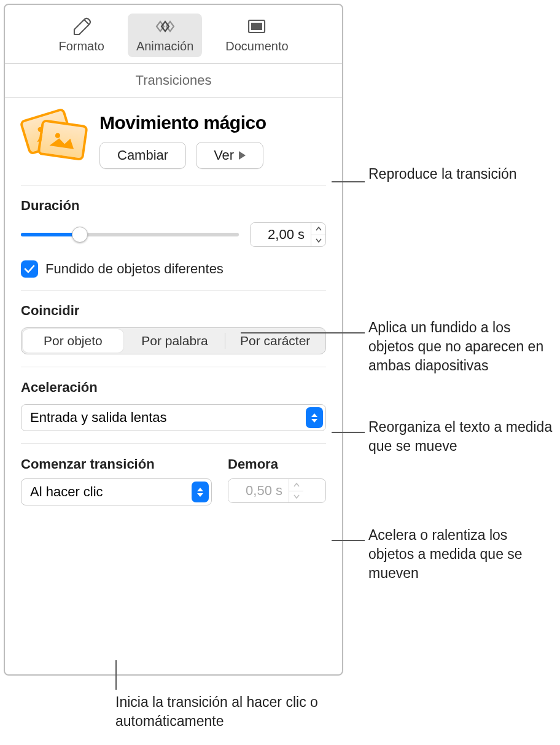 This screenshot has height=745, width=560. Describe the element at coordinates (230, 155) in the screenshot. I see `preview-button: Ver` at that location.